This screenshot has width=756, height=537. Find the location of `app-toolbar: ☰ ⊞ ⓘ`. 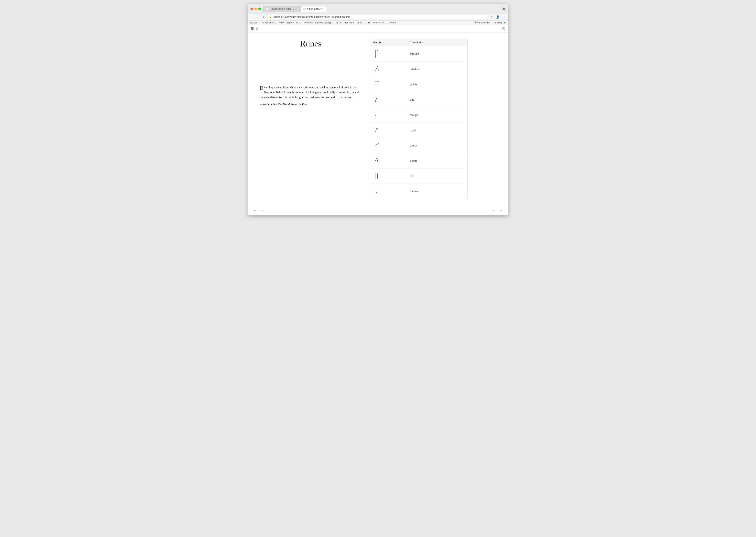

app-toolbar: ☰ ⊞ ⓘ is located at coordinates (378, 29).